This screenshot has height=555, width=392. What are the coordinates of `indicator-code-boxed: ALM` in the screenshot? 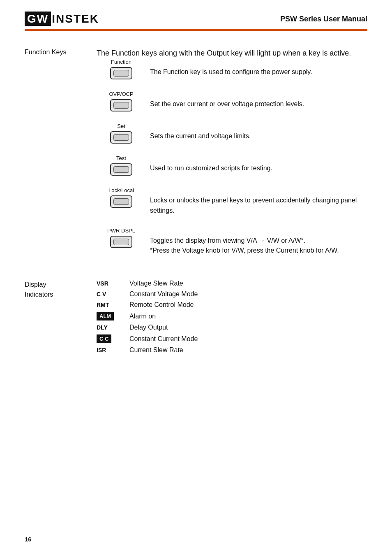 It's located at (105, 316).